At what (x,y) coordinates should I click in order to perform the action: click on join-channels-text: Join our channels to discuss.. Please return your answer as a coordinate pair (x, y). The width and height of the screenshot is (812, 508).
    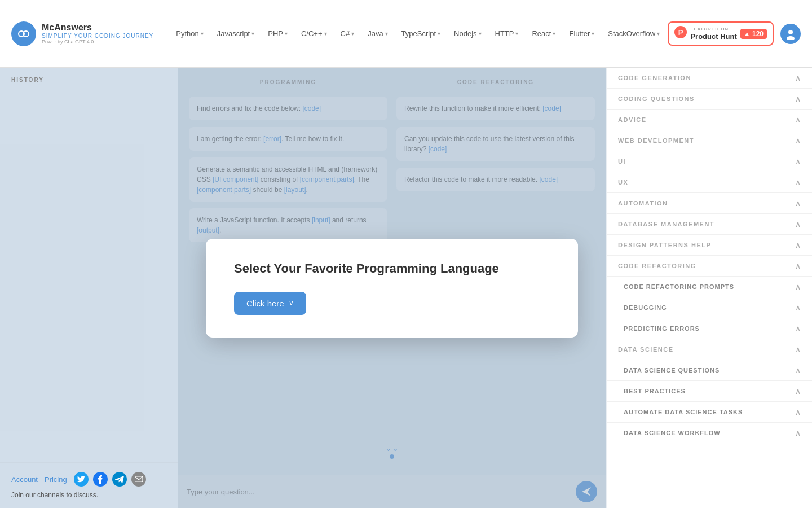
    Looking at the image, I should click on (89, 495).